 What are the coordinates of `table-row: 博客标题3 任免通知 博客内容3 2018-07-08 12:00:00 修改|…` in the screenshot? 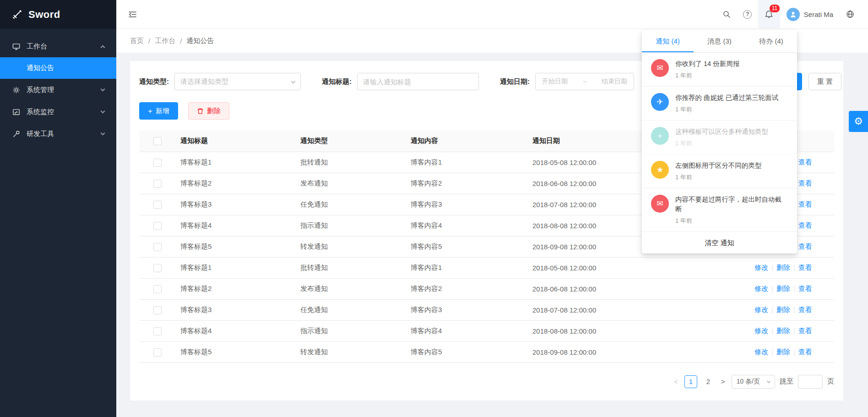 It's located at (487, 310).